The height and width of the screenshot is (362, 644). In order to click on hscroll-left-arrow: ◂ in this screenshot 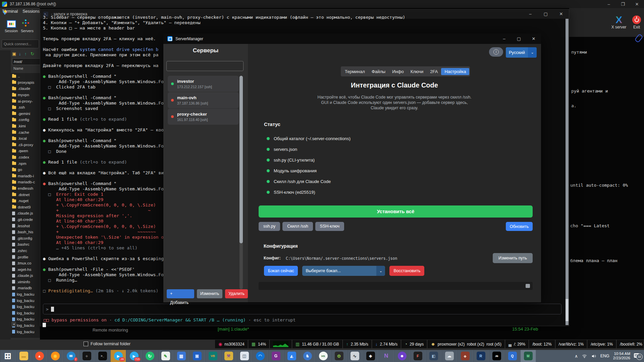, I will do `click(14, 324)`.